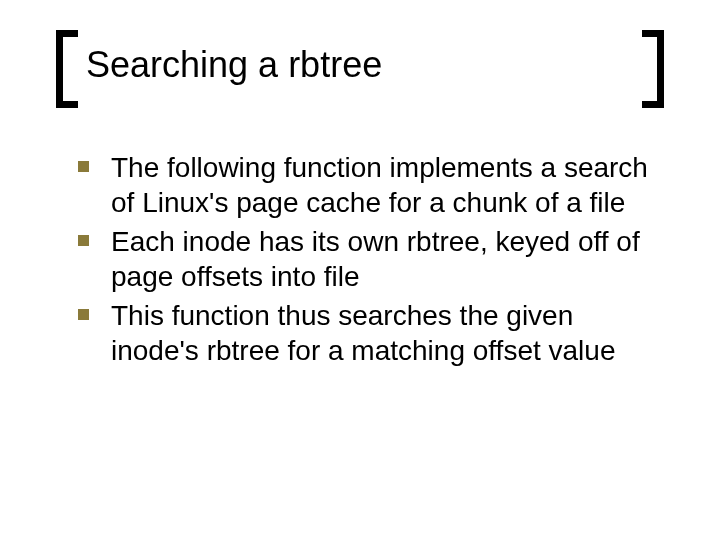 This screenshot has height=540, width=720. I want to click on right-bracket-icon, so click(653, 69).